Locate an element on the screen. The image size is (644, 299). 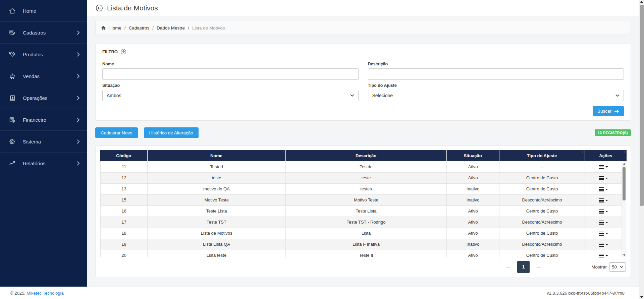
sidebar-item-produtos: Produtos is located at coordinates (44, 54).